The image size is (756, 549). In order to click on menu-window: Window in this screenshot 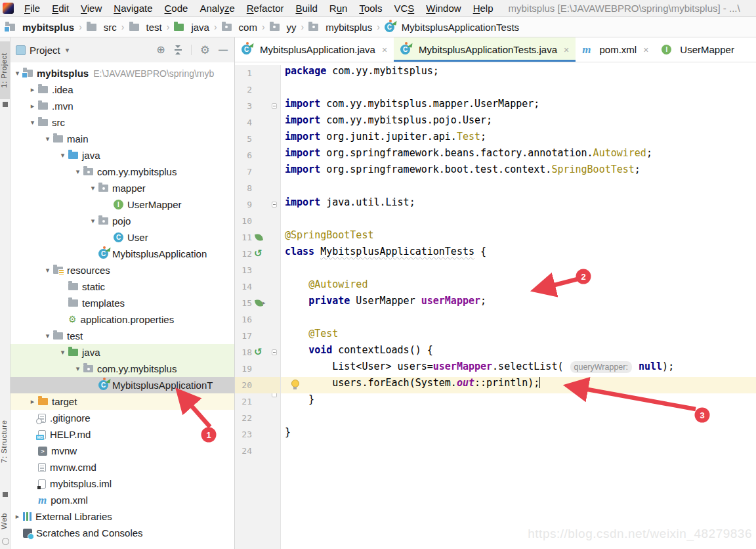, I will do `click(444, 9)`.